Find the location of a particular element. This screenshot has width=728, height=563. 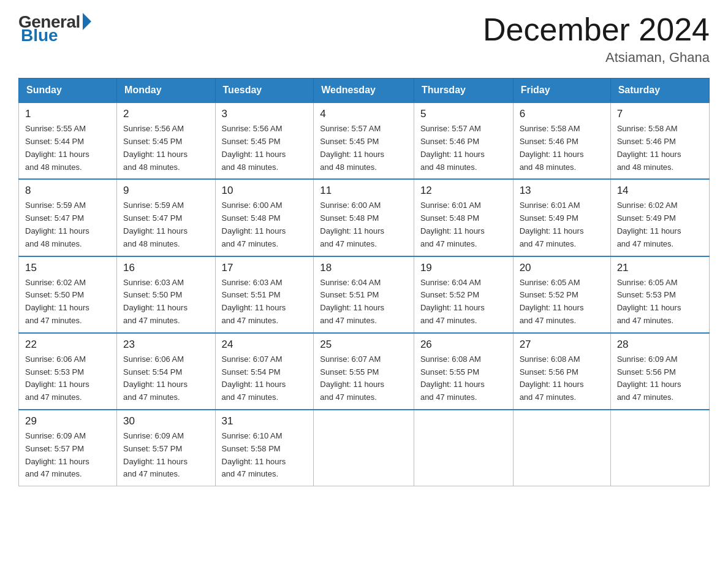

calendar-day-cell: 26 Sunrise: 6:08 AMSunset: 5:55 PMDaylig… is located at coordinates (463, 372).